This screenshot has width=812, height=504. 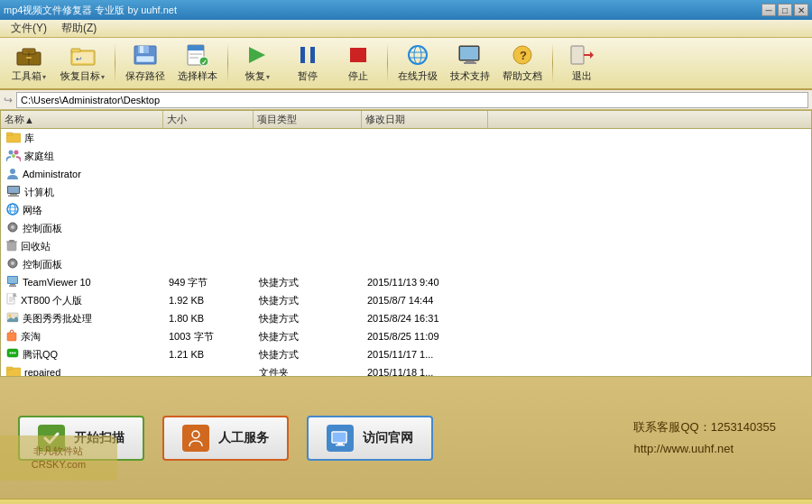 What do you see at coordinates (427, 300) in the screenshot?
I see `file-date: 2015/8/7 14:44` at bounding box center [427, 300].